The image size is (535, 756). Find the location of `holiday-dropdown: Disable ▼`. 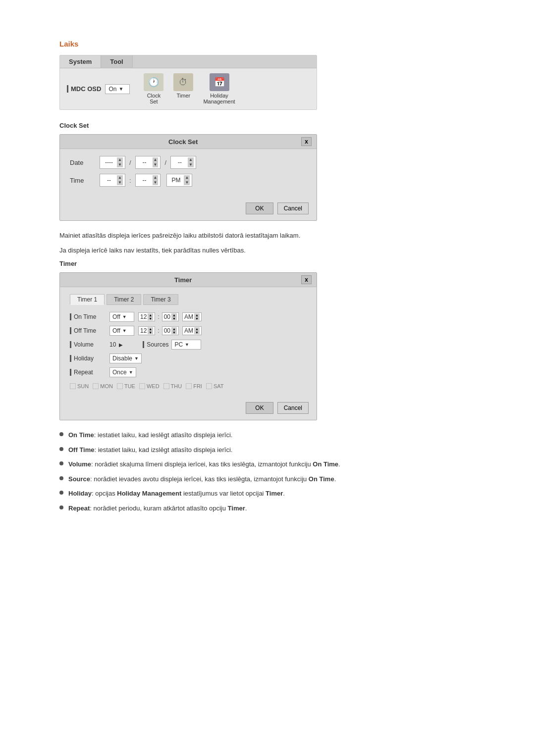

holiday-dropdown: Disable ▼ is located at coordinates (126, 358).